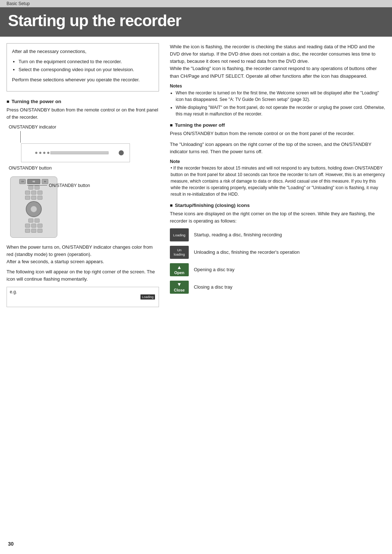 The image size is (392, 554). Describe the element at coordinates (213, 288) in the screenshot. I see `close-icon-desc: Closing a disc tray` at that location.